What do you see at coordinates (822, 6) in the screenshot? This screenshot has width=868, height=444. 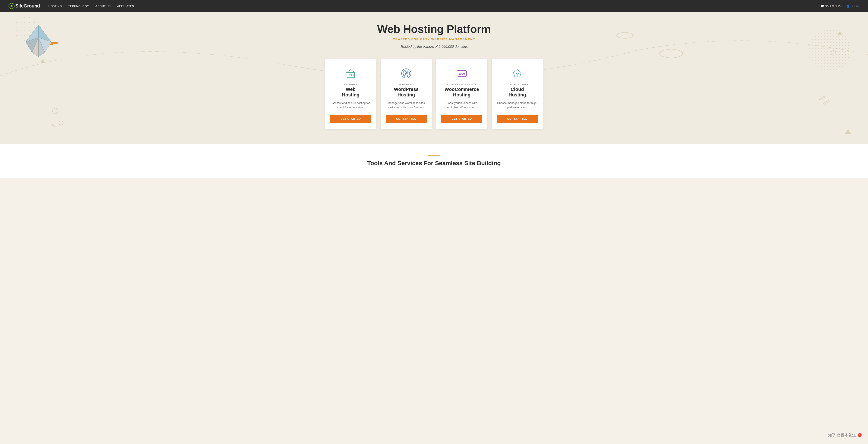 I see `chat-icon: 💬` at bounding box center [822, 6].